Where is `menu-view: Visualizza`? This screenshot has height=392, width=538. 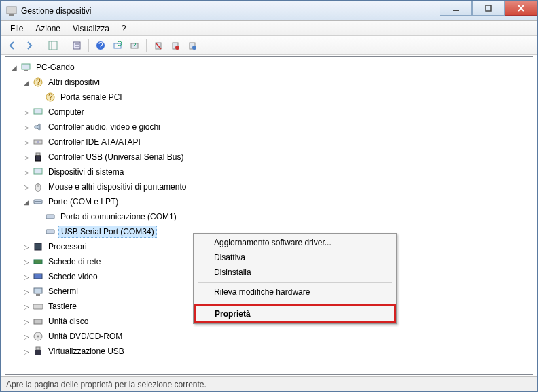 menu-view: Visualizza is located at coordinates (91, 29).